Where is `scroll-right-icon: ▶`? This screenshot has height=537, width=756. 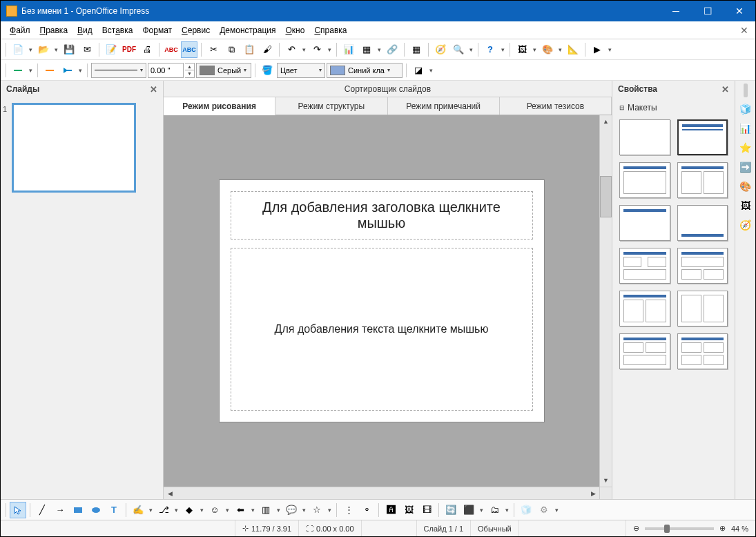 scroll-right-icon: ▶ is located at coordinates (593, 493).